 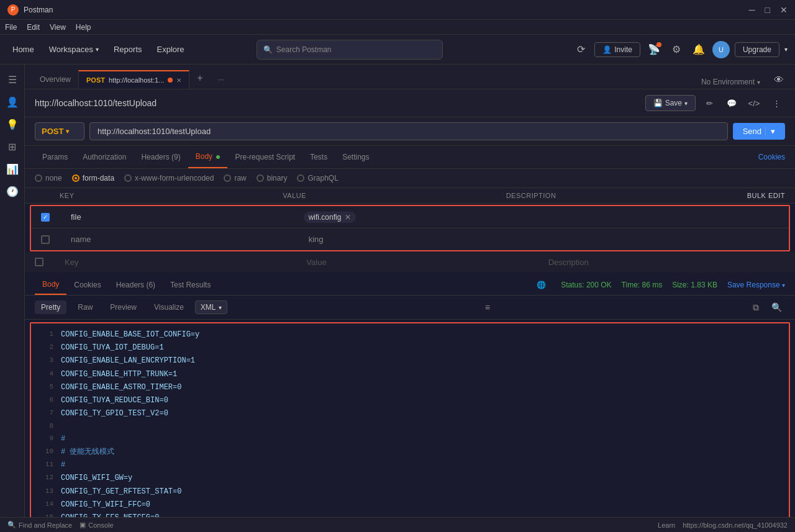 I want to click on menu-help: Help, so click(x=83, y=27).